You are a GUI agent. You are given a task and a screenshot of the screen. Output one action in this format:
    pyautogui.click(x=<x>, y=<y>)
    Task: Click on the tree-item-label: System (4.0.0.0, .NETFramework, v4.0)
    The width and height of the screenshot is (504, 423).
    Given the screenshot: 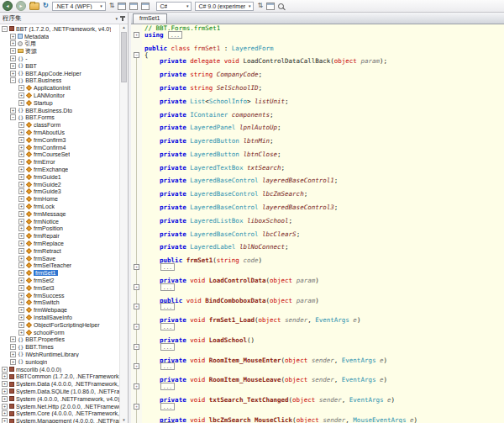 What is the action you would take?
    pyautogui.click(x=67, y=399)
    